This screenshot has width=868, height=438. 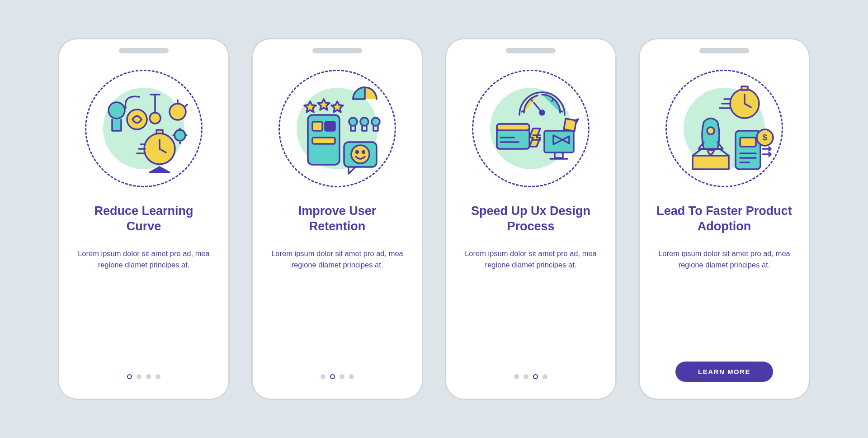 I want to click on screen-title: Lead To Faster Product Adoption, so click(x=724, y=219).